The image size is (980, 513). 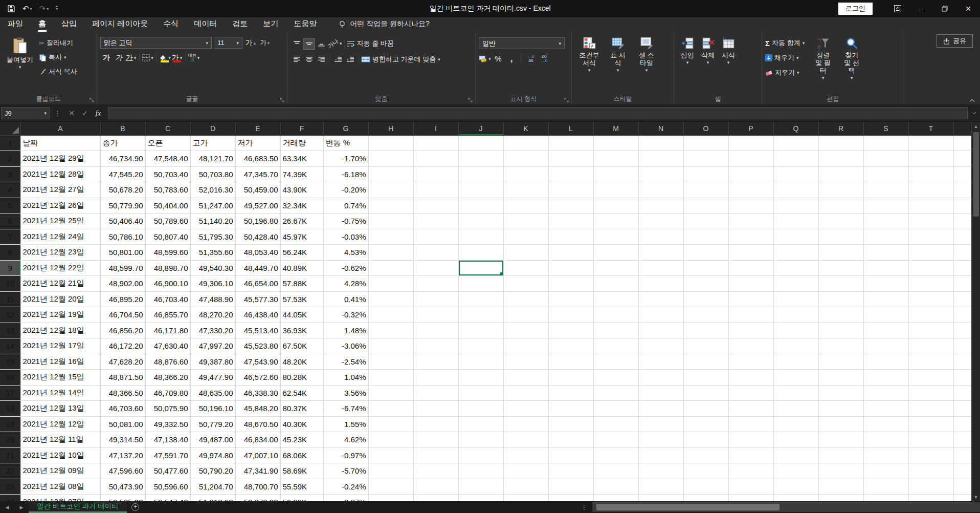 I want to click on cell-P17, so click(x=751, y=393).